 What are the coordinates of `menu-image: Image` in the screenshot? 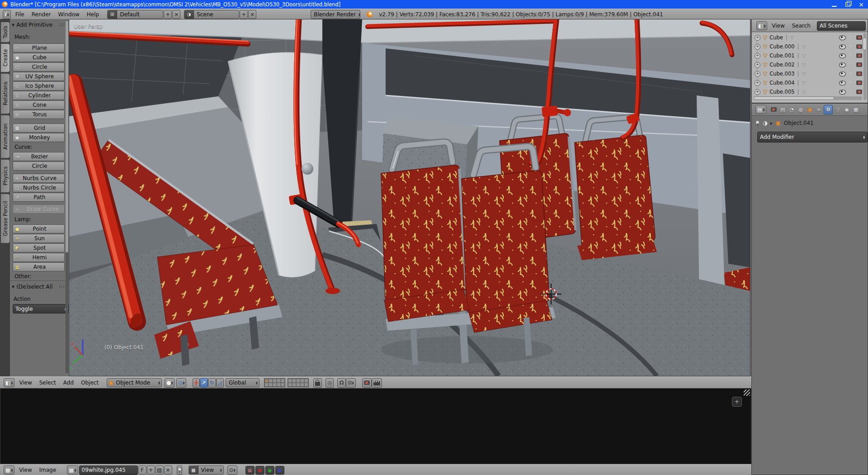 It's located at (48, 470).